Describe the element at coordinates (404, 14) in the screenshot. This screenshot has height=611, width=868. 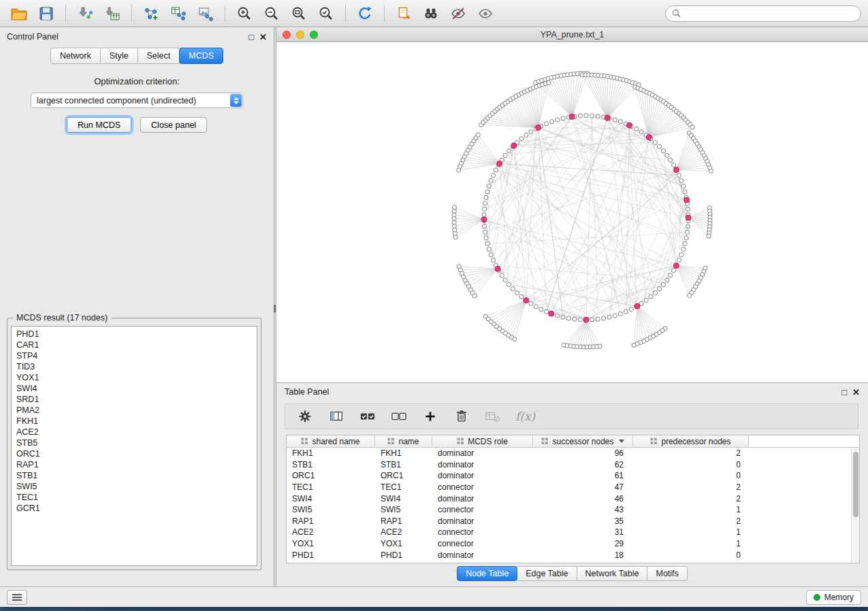
I see `clone-network-icon` at that location.